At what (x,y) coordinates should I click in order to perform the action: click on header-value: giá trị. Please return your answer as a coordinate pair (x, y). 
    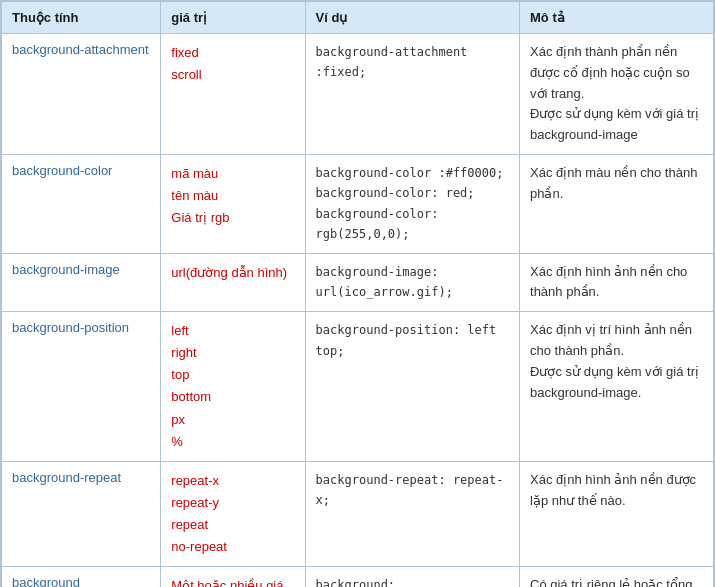
    Looking at the image, I should click on (233, 18).